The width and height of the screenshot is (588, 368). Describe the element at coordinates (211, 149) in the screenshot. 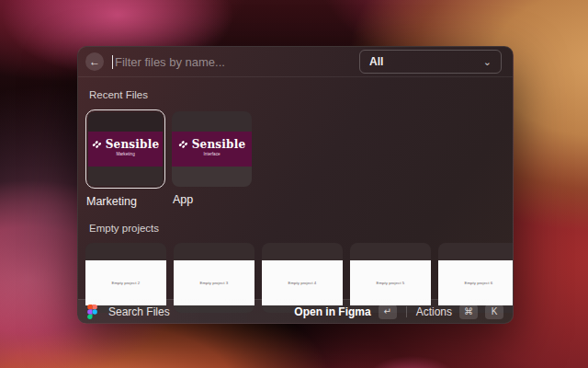

I see `file-thumbnail: Sensible Interface` at that location.